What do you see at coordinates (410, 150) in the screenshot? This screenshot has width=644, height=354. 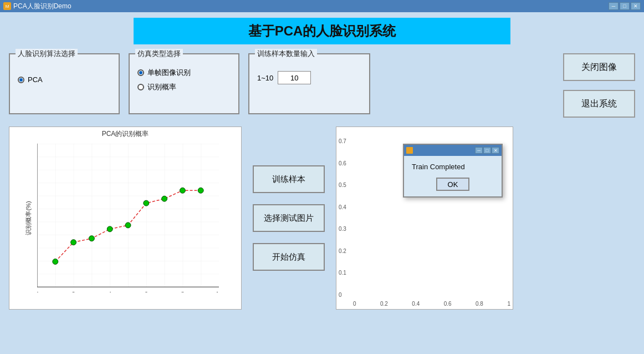 I see `dialog-icon` at bounding box center [410, 150].